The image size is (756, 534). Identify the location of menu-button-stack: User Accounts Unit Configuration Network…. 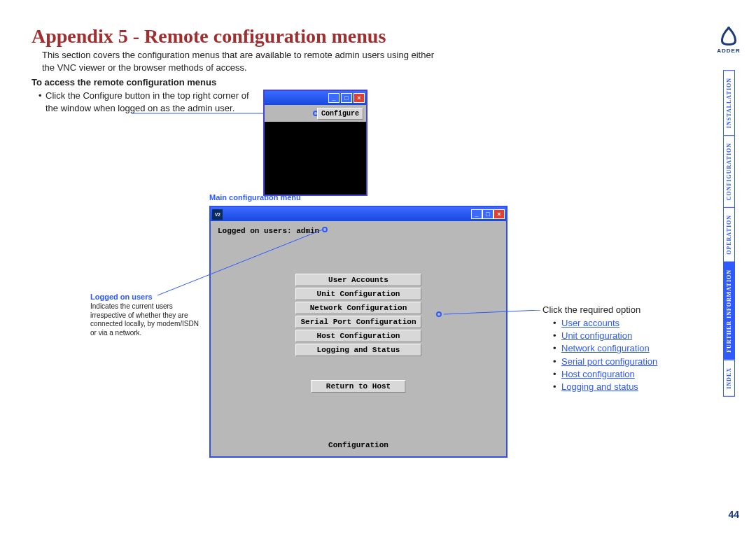
(358, 315).